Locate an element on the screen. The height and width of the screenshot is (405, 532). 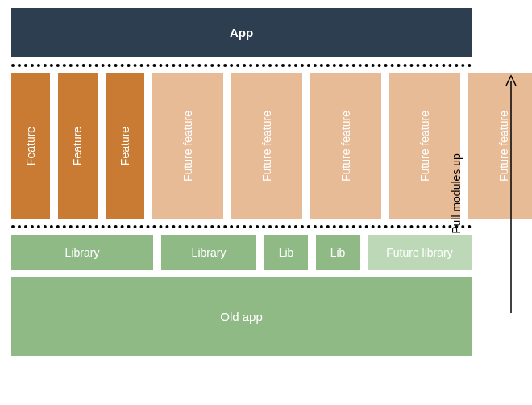
app-block: App is located at coordinates (242, 32).